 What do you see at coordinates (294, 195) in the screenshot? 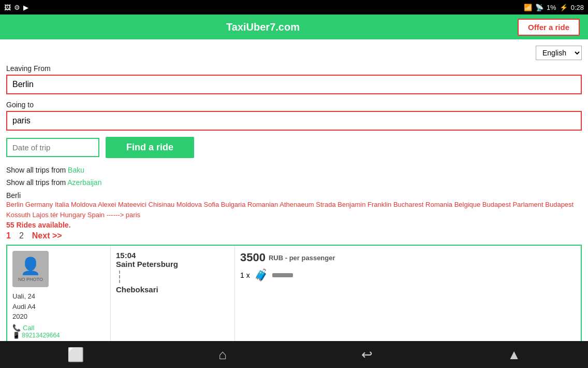
I see `partial-match-text: Berli` at bounding box center [294, 195].